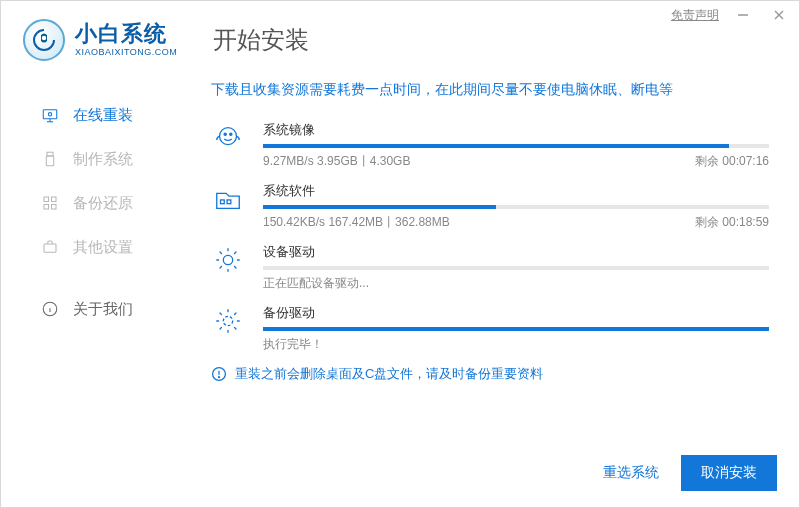 This screenshot has width=800, height=508. I want to click on monitor-icon, so click(50, 115).